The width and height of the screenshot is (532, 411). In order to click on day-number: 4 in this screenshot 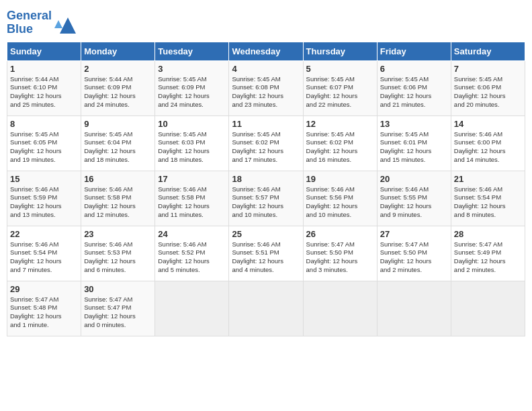, I will do `click(266, 68)`.